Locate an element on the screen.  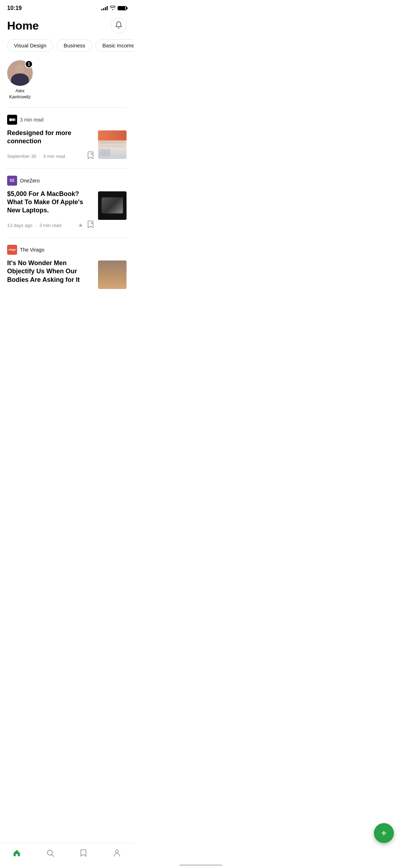
stories-row: 1 AlexKantrowitz is located at coordinates (67, 83).